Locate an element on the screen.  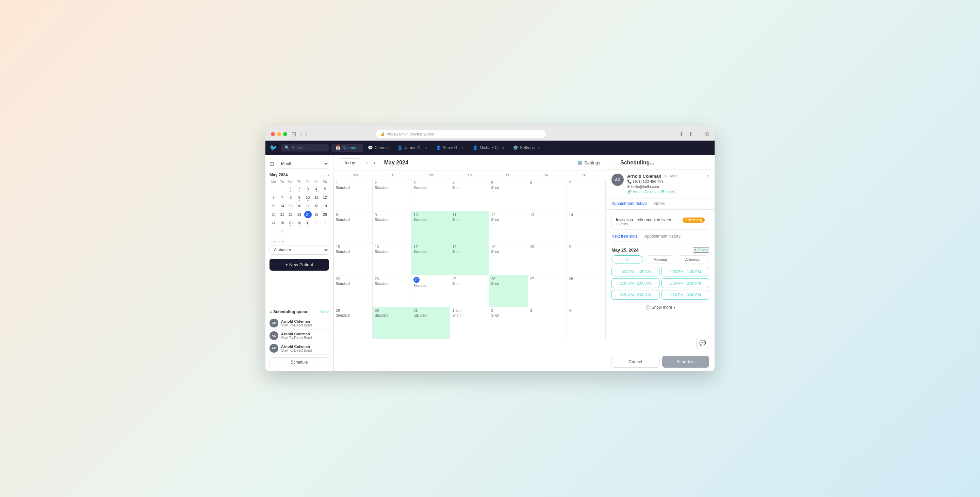
mini-cal-day-2: 2 is located at coordinates (299, 189).